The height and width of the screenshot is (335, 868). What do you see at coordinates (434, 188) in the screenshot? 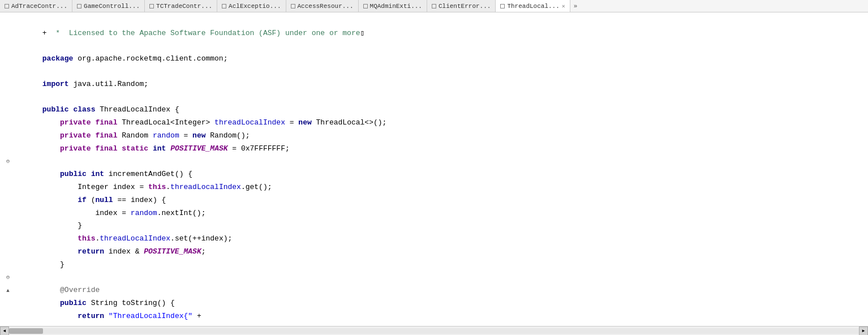
I see `code-line-if: if (null == index) {` at bounding box center [434, 188].